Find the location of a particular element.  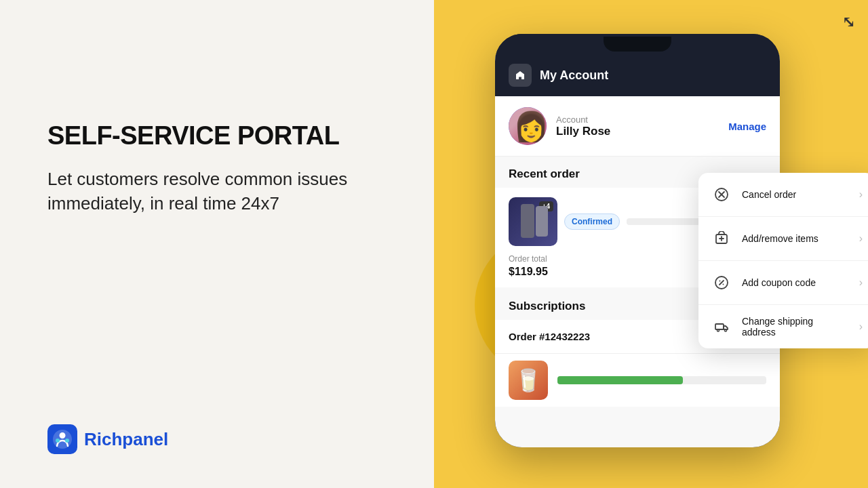

account-section: Account Lilly Rose Manage is located at coordinates (637, 126).